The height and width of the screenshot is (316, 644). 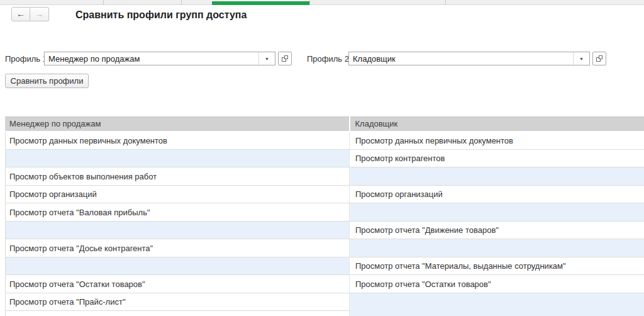 What do you see at coordinates (30, 14) in the screenshot?
I see `history-nav-group: ← →` at bounding box center [30, 14].